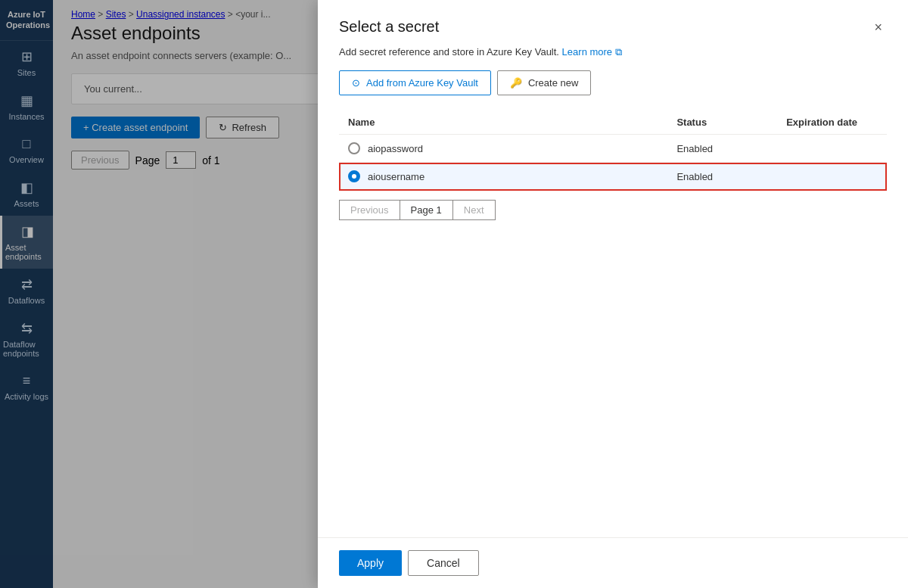 The height and width of the screenshot is (588, 908). Describe the element at coordinates (613, 177) in the screenshot. I see `table-row: aiousernameEnabled` at that location.